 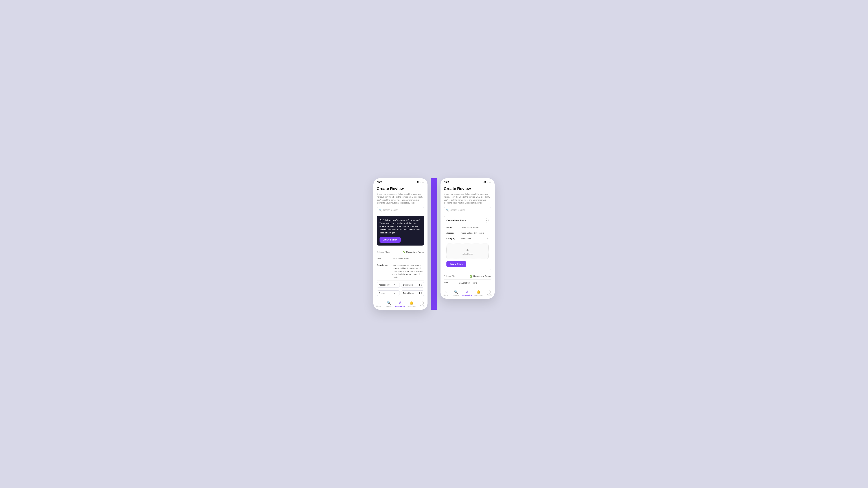 What do you see at coordinates (468, 181) in the screenshot?
I see `status-bar-right: 4:20 ∿ ▬` at bounding box center [468, 181].